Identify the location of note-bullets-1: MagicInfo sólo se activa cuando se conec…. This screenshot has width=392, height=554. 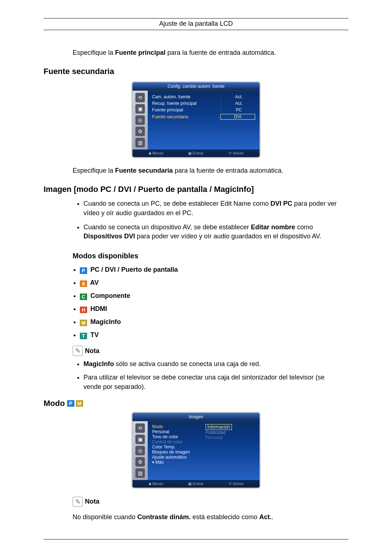
(216, 376).